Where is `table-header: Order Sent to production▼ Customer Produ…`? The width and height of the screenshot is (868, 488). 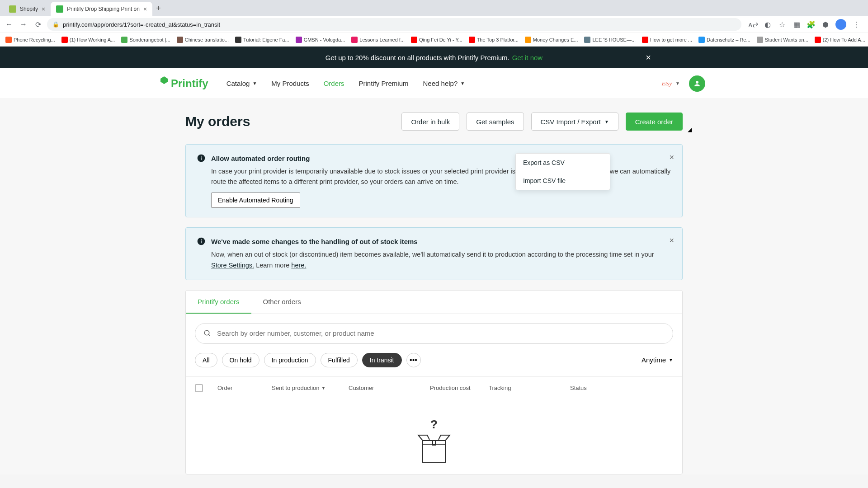 table-header: Order Sent to production▼ Customer Produ… is located at coordinates (434, 388).